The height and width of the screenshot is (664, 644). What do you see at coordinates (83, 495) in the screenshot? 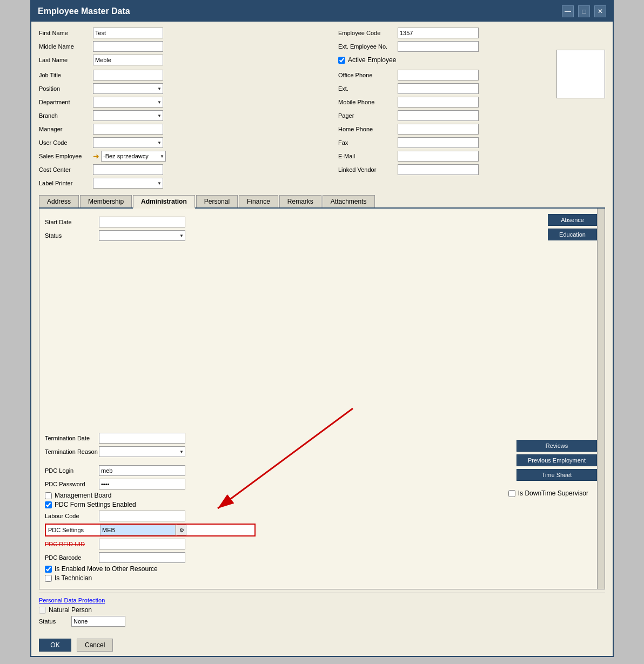
I see `management-board-label: Management Board` at bounding box center [83, 495].